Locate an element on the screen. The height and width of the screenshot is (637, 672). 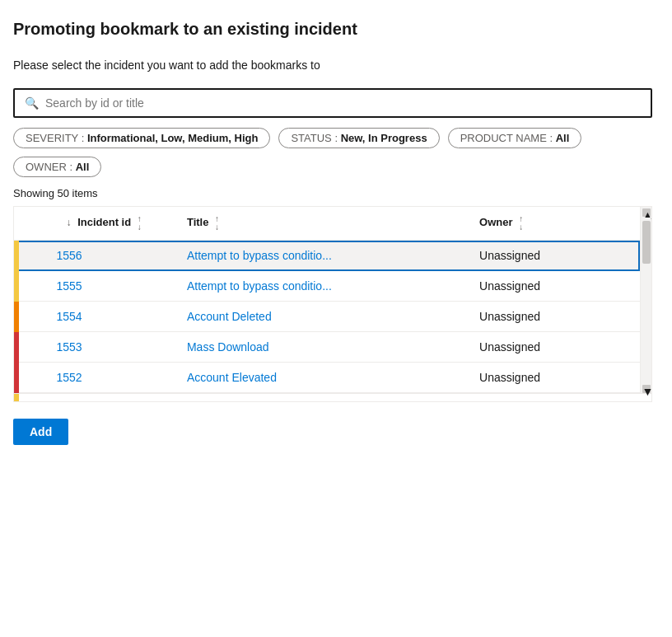
incident-id-link: 1552 is located at coordinates (69, 377).